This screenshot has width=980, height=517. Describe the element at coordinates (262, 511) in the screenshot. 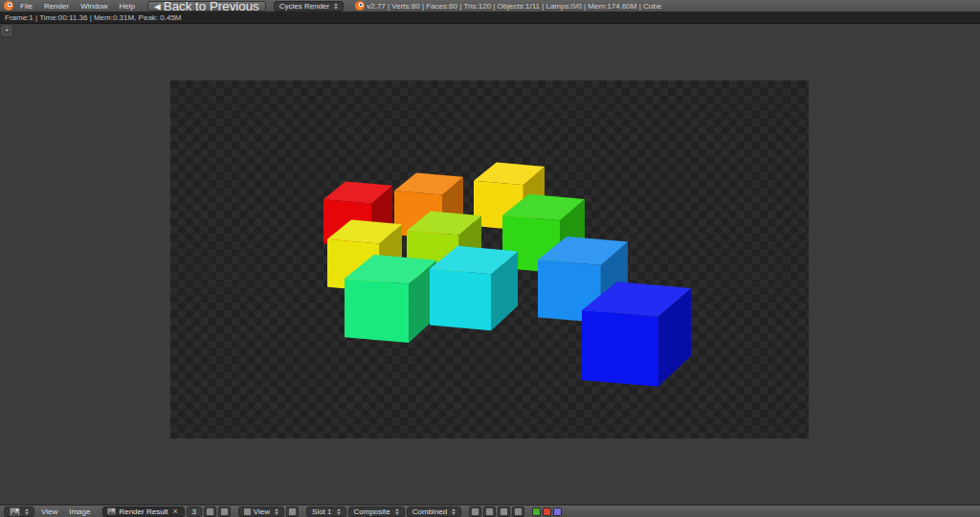

I see `view-mode-value: View` at that location.